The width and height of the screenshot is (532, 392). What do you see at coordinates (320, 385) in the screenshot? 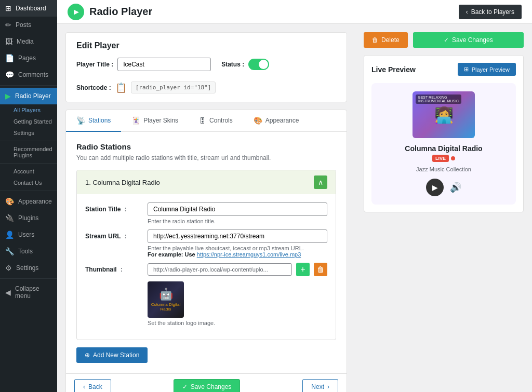
I see `next-button: Next ›` at bounding box center [320, 385].